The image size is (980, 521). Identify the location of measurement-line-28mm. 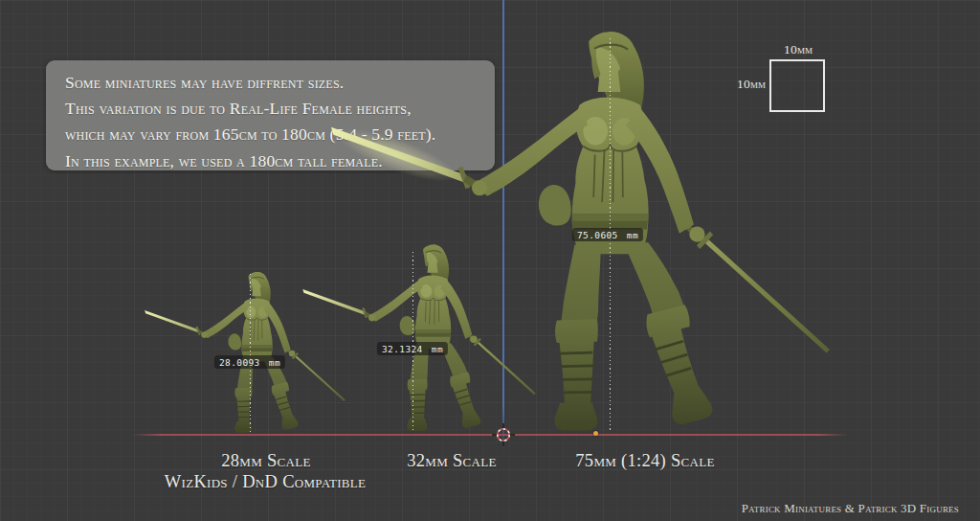
(251, 353).